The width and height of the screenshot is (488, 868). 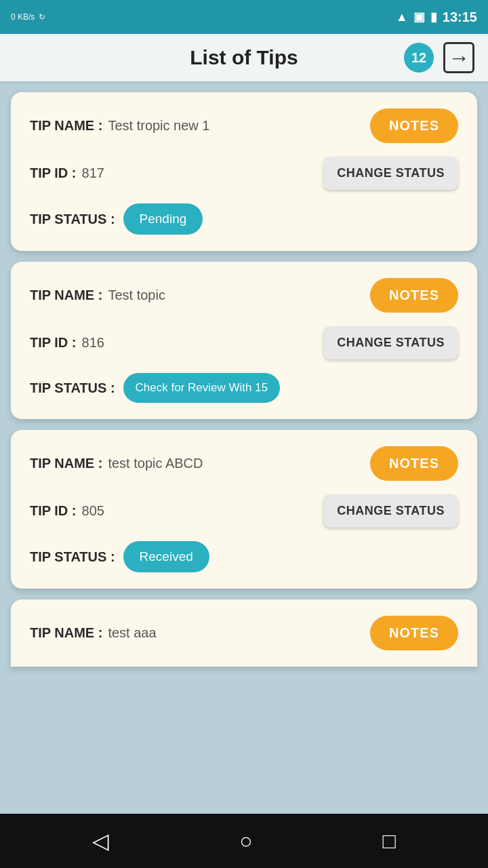 What do you see at coordinates (53, 174) in the screenshot?
I see `tip-id-label-1: TIP ID :` at bounding box center [53, 174].